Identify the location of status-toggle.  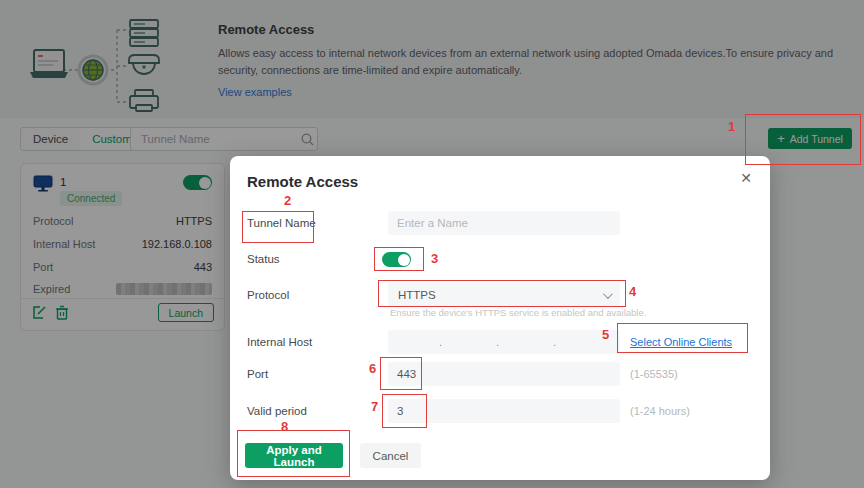
(396, 260).